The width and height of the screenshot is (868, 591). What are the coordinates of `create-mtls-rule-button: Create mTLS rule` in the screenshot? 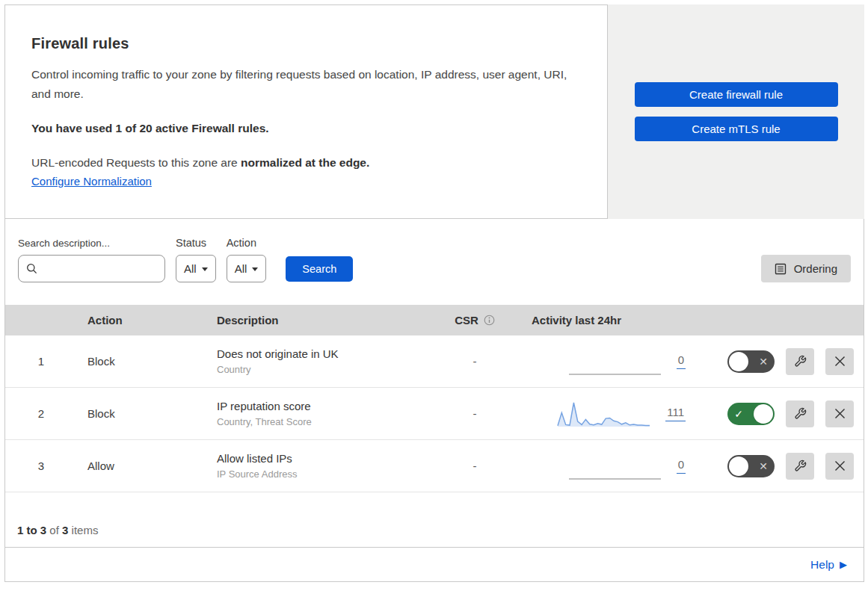 It's located at (736, 129).